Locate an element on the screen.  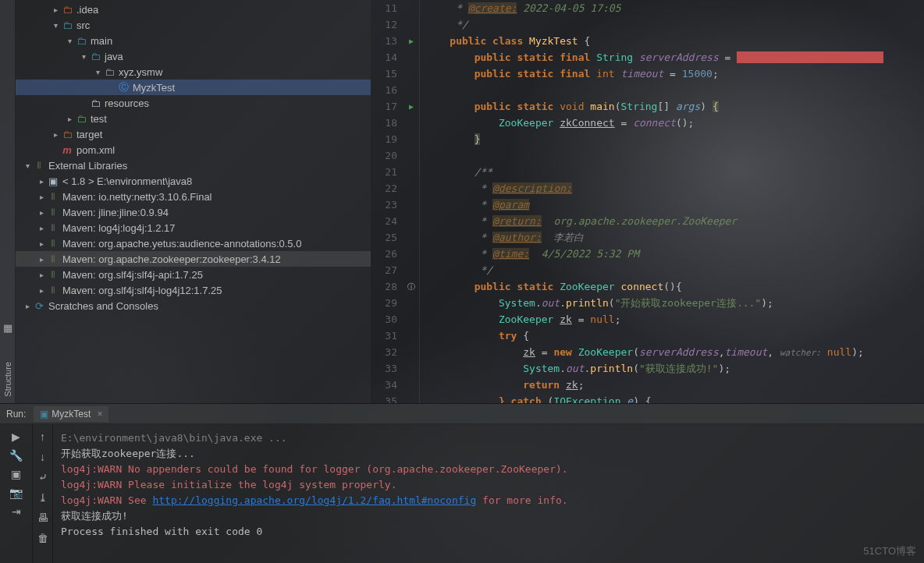
trash-icon: 🗑 is located at coordinates (43, 538).